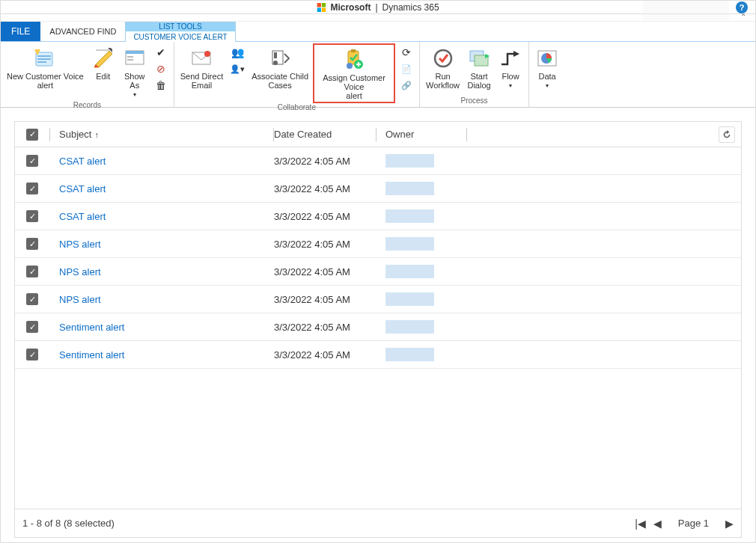 Image resolution: width=756 pixels, height=543 pixels. What do you see at coordinates (378, 31) in the screenshot?
I see `ribbon-tabs: FILE ADVANCED FIND LIST TOOLS CUSTOMER V…` at bounding box center [378, 31].